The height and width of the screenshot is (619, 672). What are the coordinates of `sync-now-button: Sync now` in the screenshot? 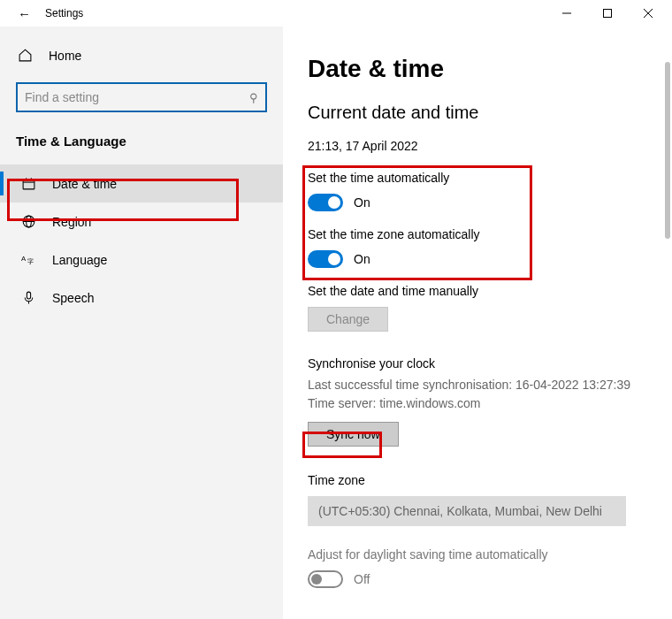 It's located at (354, 434).